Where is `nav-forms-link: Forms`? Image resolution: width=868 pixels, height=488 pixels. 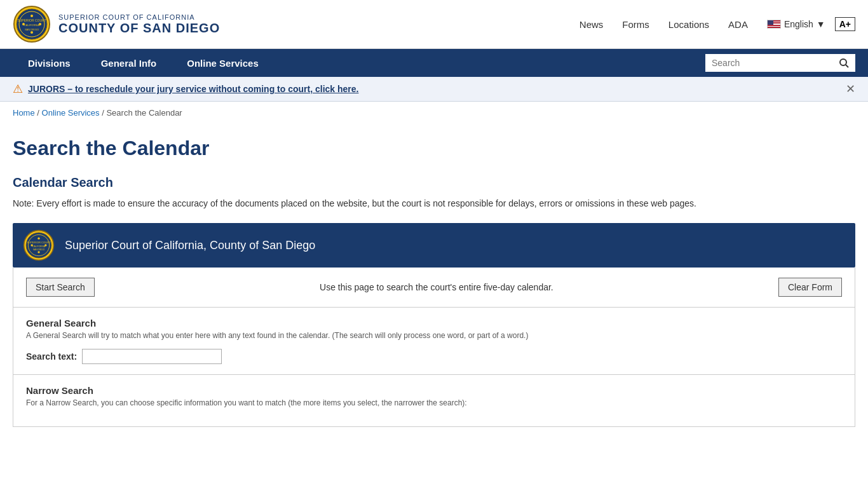
nav-forms-link: Forms is located at coordinates (635, 24).